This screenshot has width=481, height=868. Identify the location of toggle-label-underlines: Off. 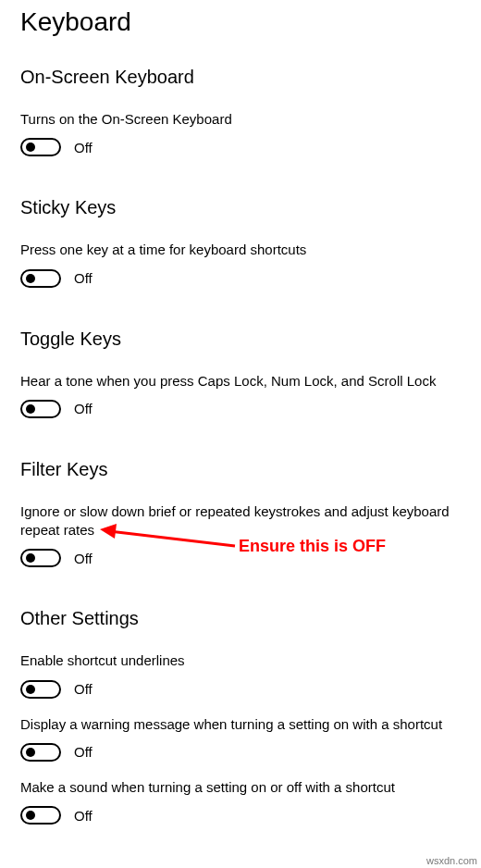
(83, 688).